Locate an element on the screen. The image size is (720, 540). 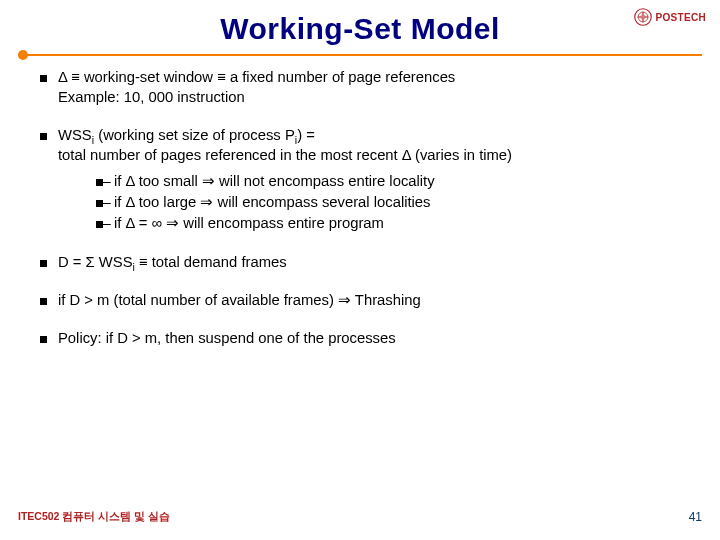
page-number: 41 is located at coordinates (696, 517).